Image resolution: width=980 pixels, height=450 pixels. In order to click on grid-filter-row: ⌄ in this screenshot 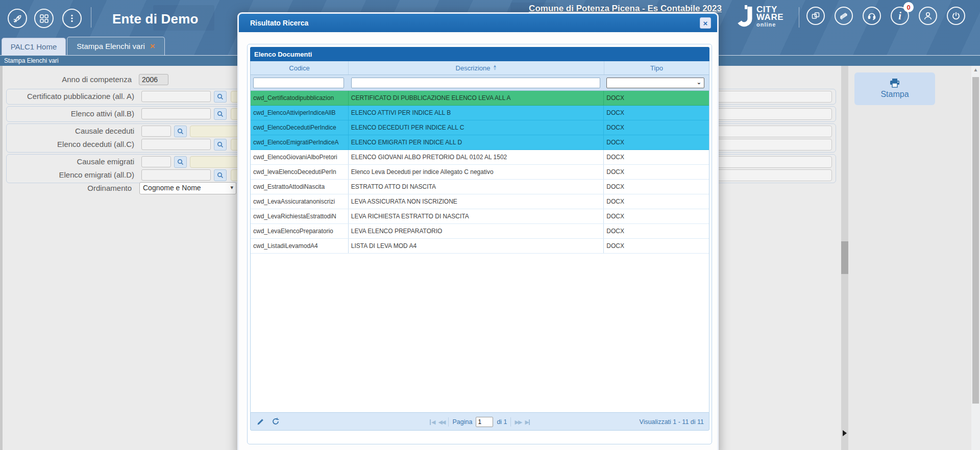, I will do `click(480, 83)`.